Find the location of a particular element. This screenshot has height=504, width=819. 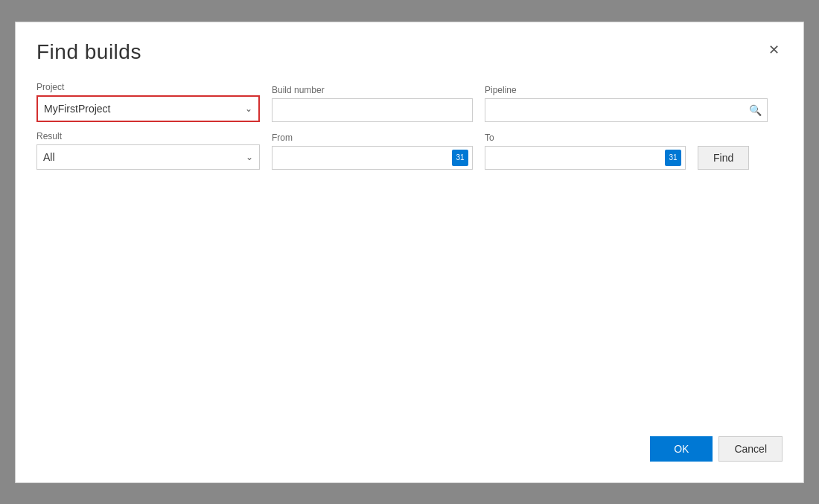

from-date-input is located at coordinates (372, 158).